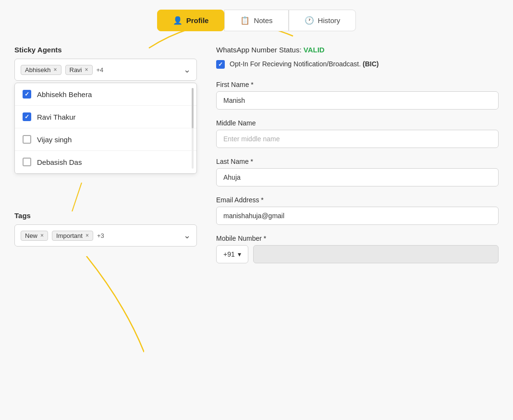  I want to click on mobile-label: Mobile Number *, so click(357, 238).